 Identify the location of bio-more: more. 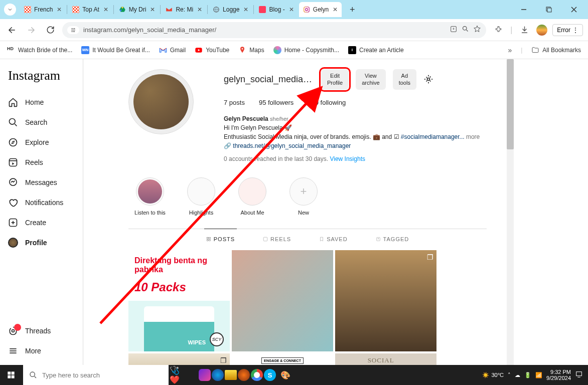
(473, 137).